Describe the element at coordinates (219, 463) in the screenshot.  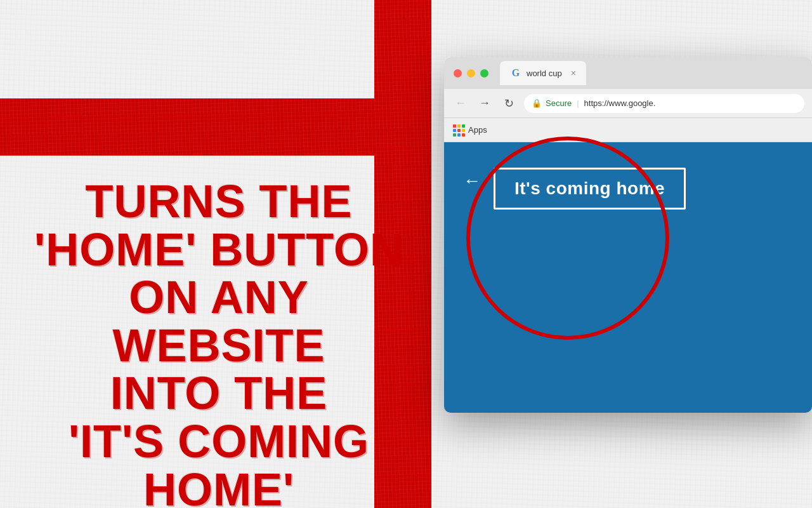
I see `headline-line5: 'IT'S COMING HOME'` at that location.